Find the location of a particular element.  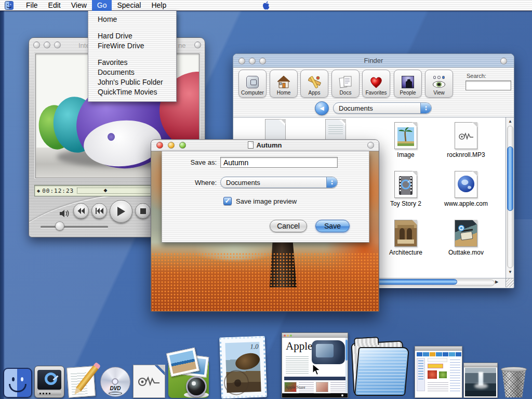

menu-special: Special is located at coordinates (129, 5).